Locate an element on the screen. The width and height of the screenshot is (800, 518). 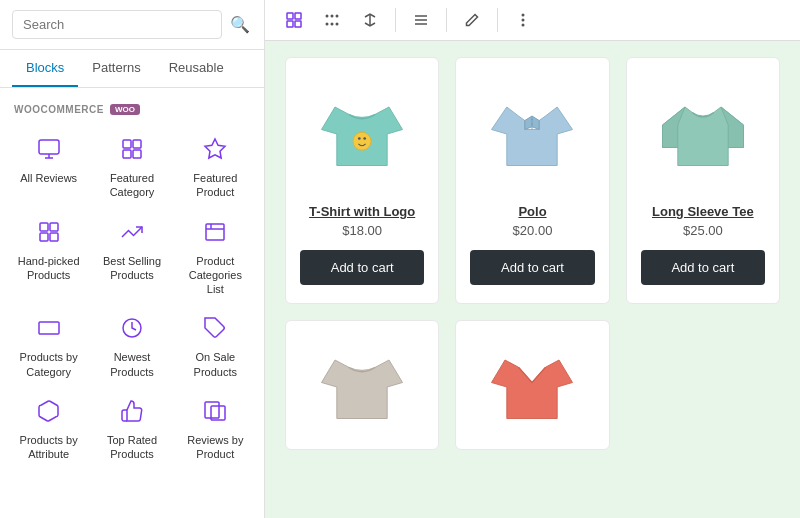
product-name-tshirt-logo: T-Shirt with Logo is located at coordinates (362, 212).